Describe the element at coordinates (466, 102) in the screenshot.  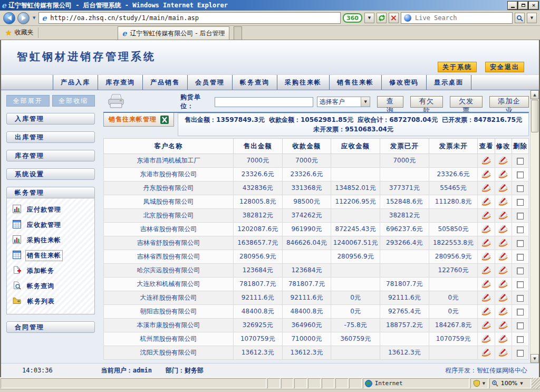
I see `toolbar-button: 欠发票` at that location.